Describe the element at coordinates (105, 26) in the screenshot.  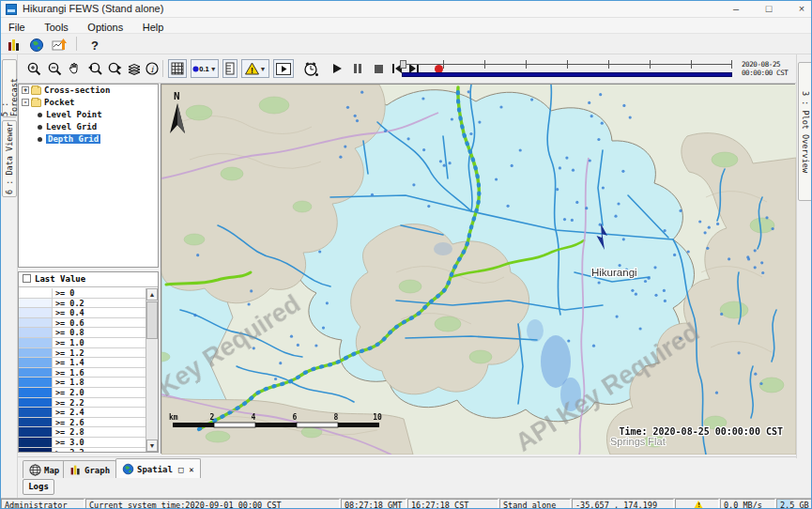
I see `menu-options: Options` at that location.